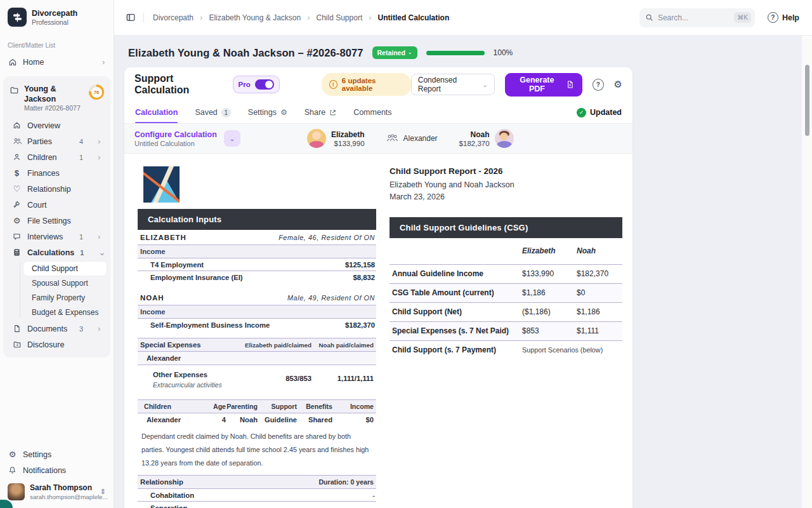 The width and height of the screenshot is (812, 508). Describe the element at coordinates (378, 84) in the screenshot. I see `card-header: Support Calculation Pro ! 6 updates avai…` at that location.